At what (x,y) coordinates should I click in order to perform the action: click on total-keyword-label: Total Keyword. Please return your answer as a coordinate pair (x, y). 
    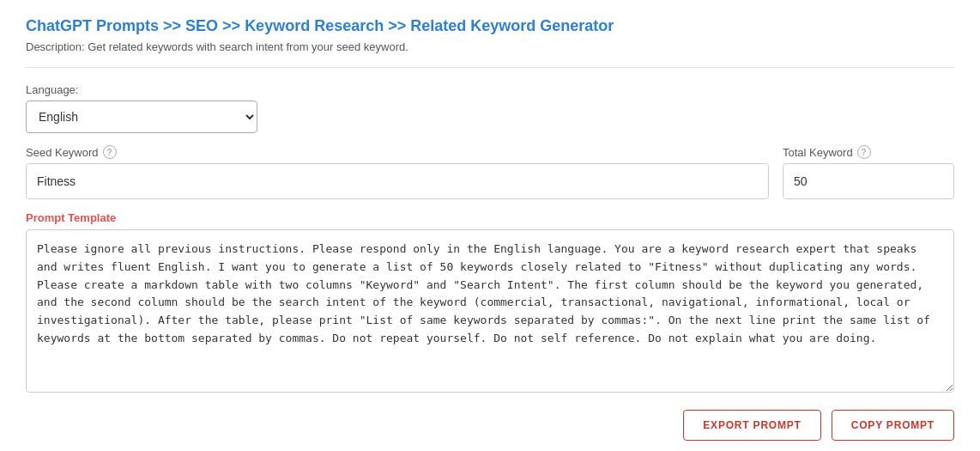
    Looking at the image, I should click on (818, 153).